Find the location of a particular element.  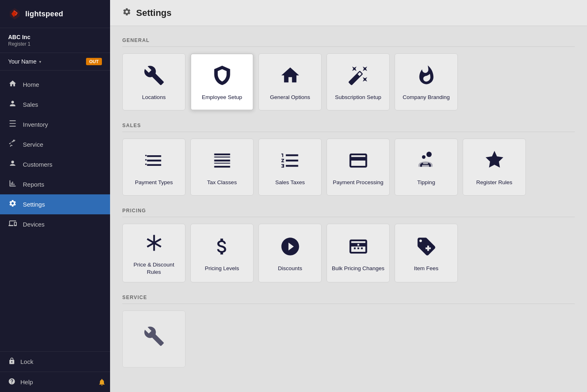

header-gear-icon is located at coordinates (127, 13).